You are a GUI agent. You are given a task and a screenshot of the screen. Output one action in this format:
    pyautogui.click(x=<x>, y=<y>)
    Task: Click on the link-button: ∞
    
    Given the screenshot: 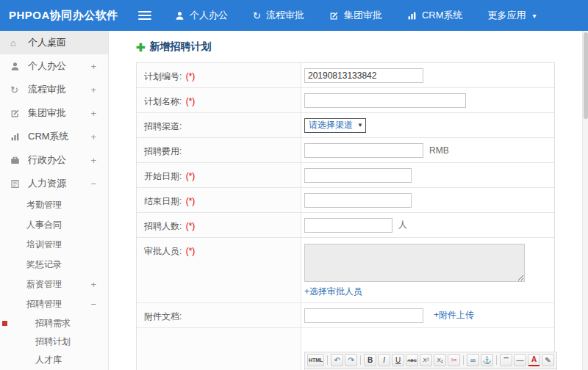 What is the action you would take?
    pyautogui.click(x=473, y=360)
    